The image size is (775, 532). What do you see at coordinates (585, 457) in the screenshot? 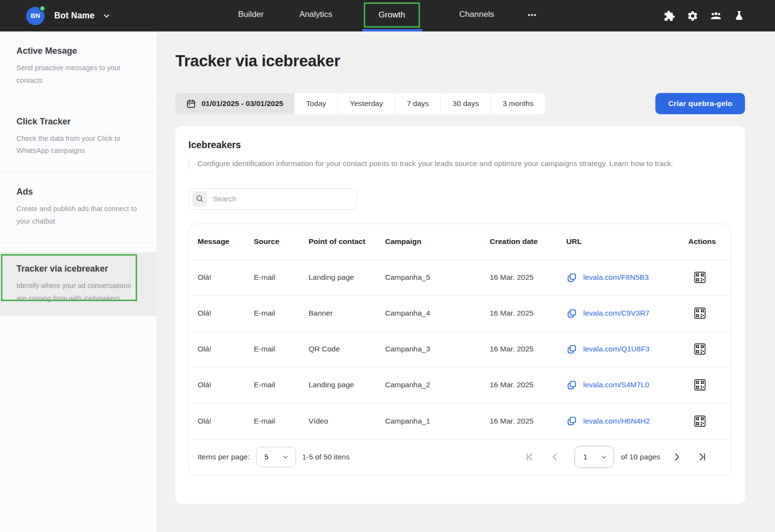
I see `page-number-value: 1` at bounding box center [585, 457].